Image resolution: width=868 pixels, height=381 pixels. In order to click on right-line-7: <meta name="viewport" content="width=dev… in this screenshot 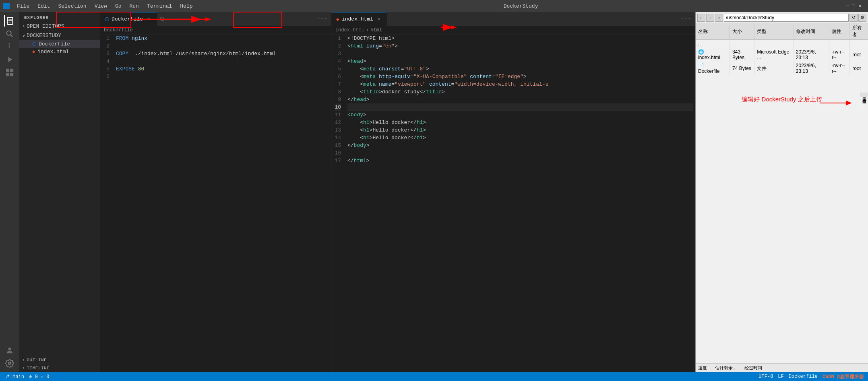, I will do `click(520, 84)`.